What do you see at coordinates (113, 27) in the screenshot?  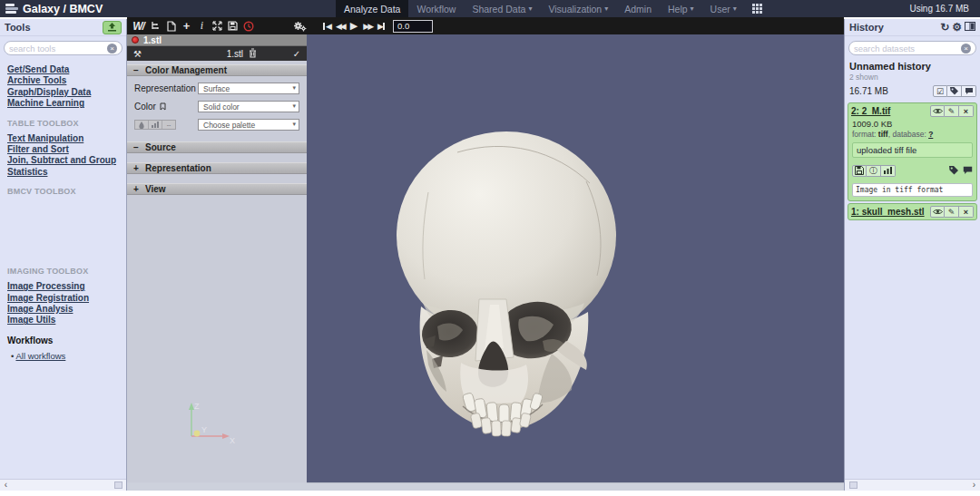 I see `upload-button` at bounding box center [113, 27].